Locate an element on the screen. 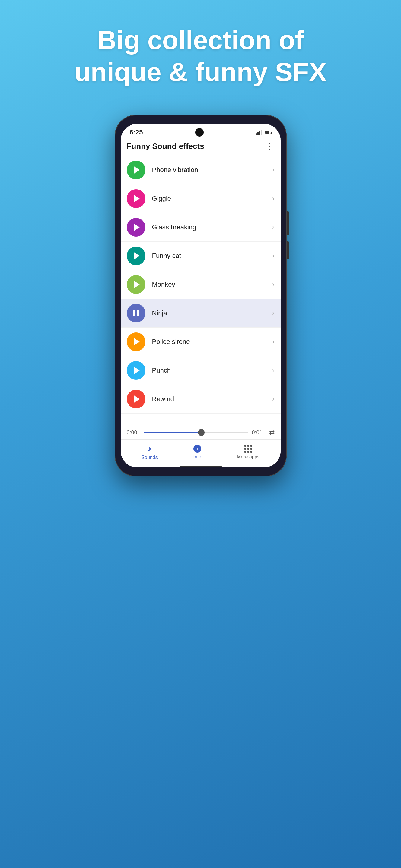 The image size is (401, 868). play-button-monkey is located at coordinates (136, 284).